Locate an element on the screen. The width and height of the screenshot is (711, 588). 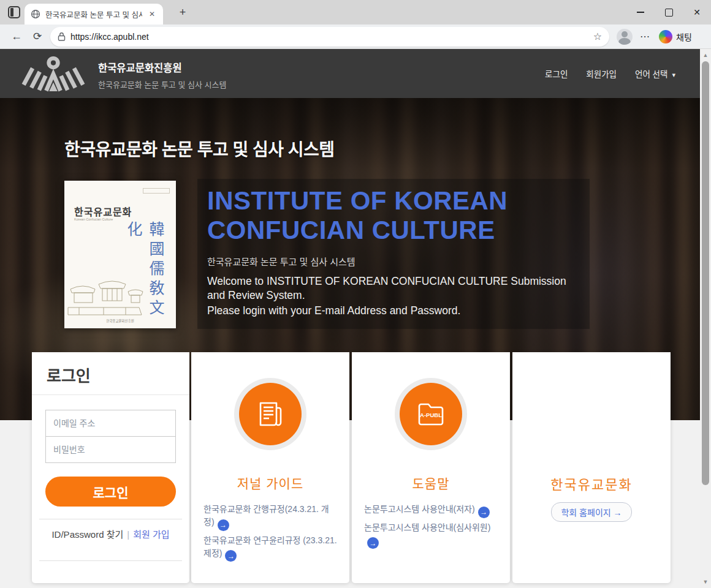
url-text: https://ikcc.apubl.net is located at coordinates (330, 37).